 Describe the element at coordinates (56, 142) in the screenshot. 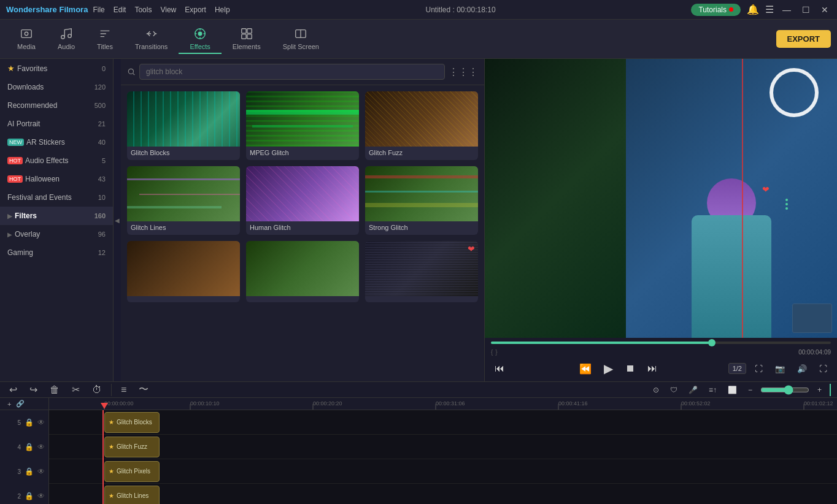

I see `sidebar-item-ar-stickers: NEWAR Stickers 40` at that location.